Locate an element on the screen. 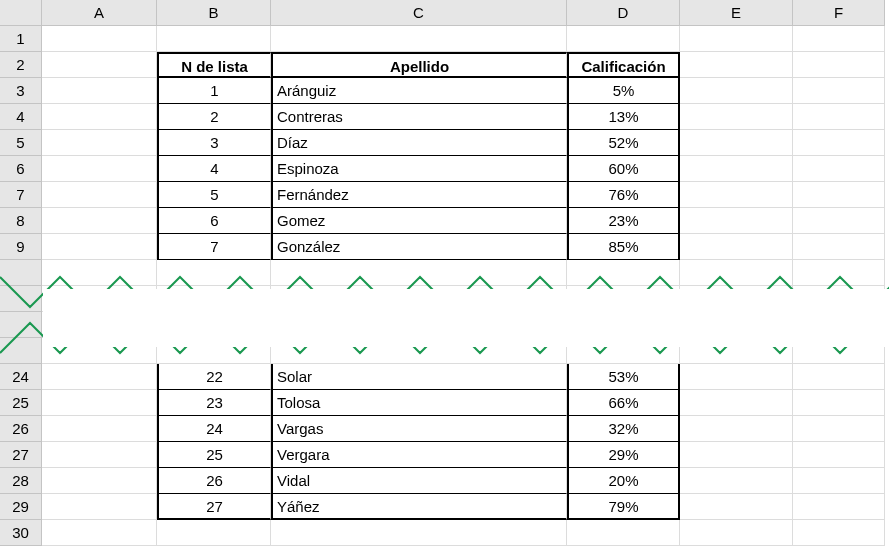  column-header-B: B is located at coordinates (214, 13).